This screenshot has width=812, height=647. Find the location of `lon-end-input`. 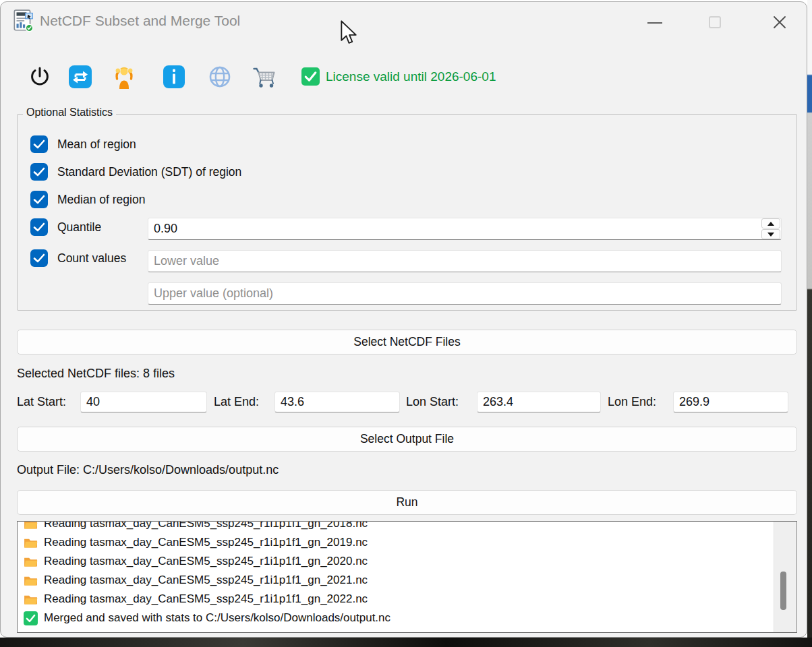

lon-end-input is located at coordinates (731, 402).